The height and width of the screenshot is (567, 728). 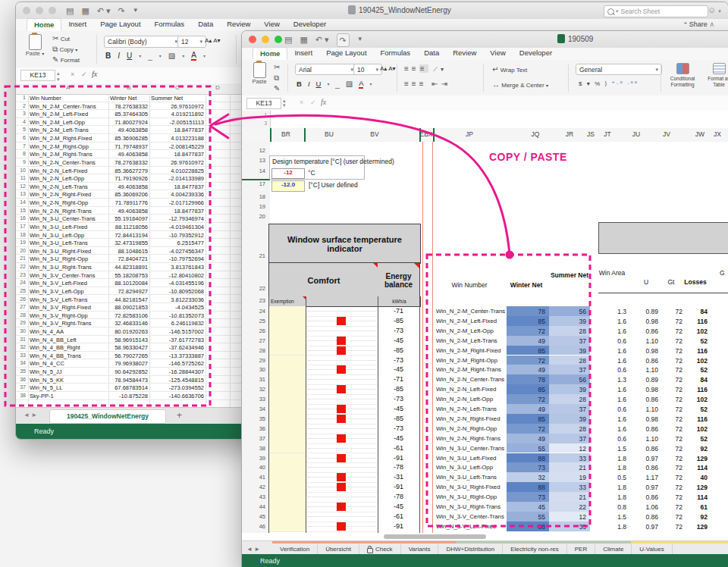 I want to click on cell-summer-net: 56, so click(x=570, y=311).